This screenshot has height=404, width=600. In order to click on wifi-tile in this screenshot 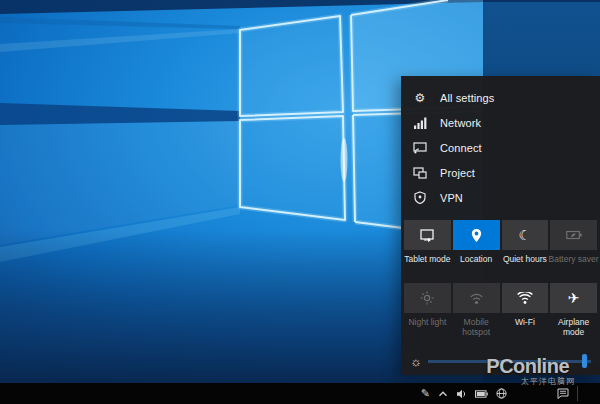, I will do `click(526, 298)`.